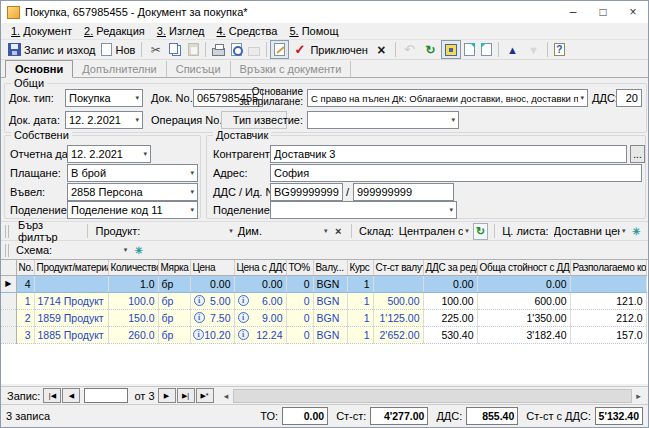 The height and width of the screenshot is (428, 649). I want to click on cell-product: 1714 Продукт, so click(71, 300).